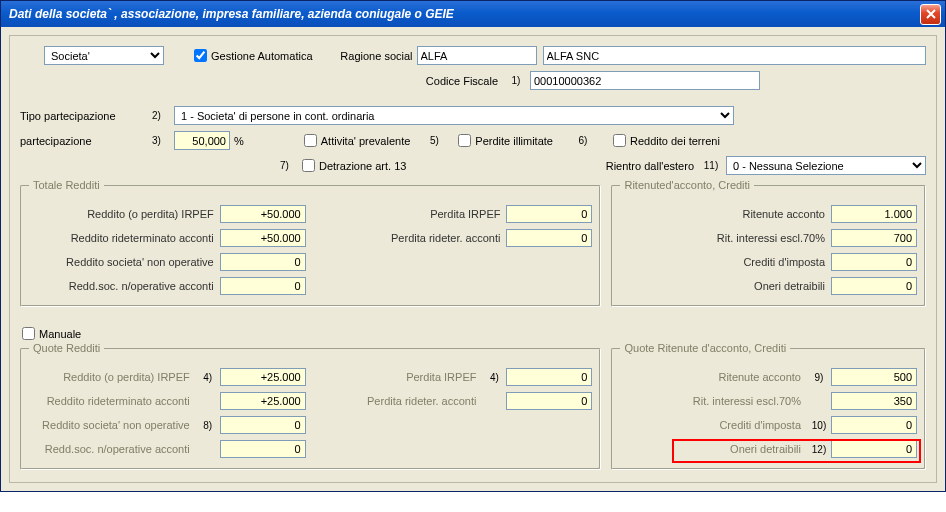 This screenshot has width=946, height=512. Describe the element at coordinates (124, 286) in the screenshot. I see `reddsoc-nop-label: Redd.soc. n/operative acconti` at that location.